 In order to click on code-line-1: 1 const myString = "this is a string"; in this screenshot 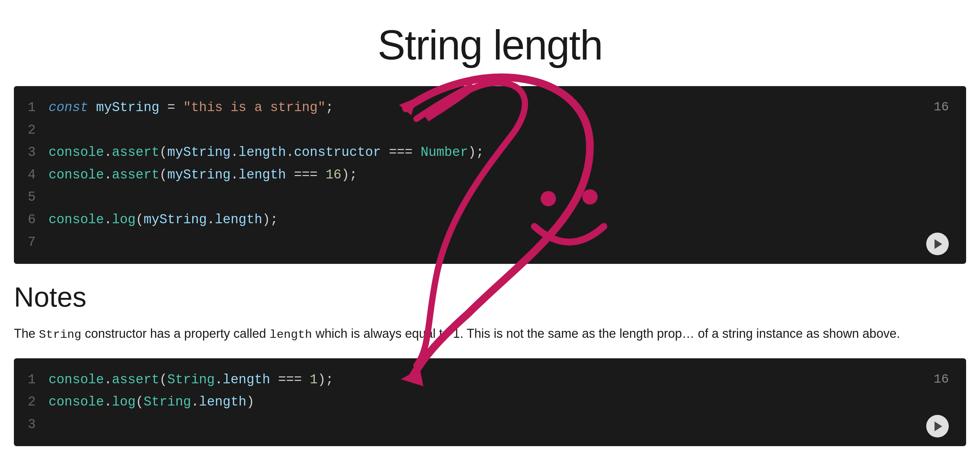, I will do `click(490, 108)`.